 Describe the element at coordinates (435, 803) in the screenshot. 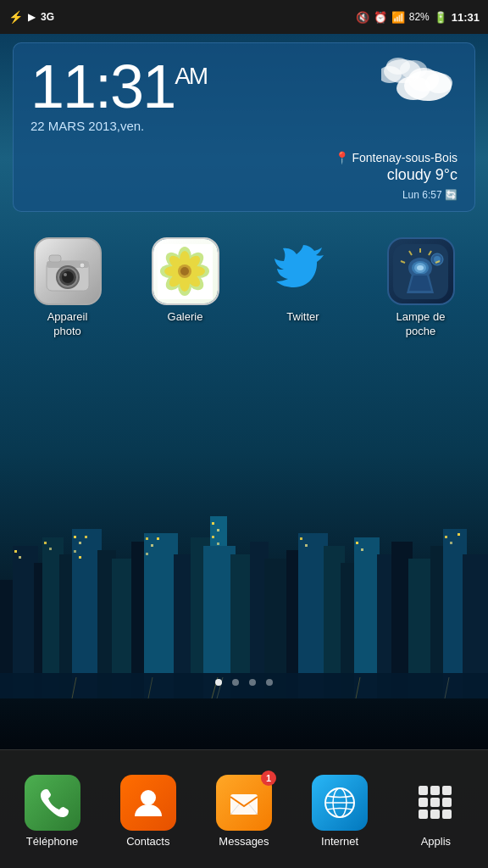

I see `applis-icon-bg` at that location.